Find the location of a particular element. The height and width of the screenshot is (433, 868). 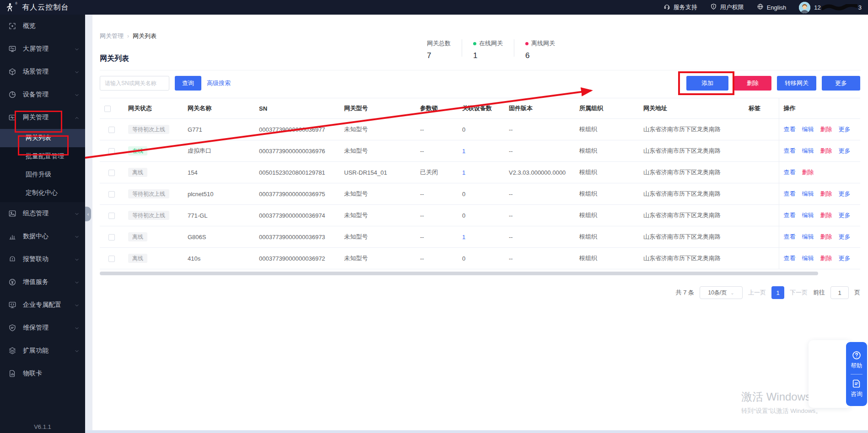

add-button: 添加 is located at coordinates (707, 83).